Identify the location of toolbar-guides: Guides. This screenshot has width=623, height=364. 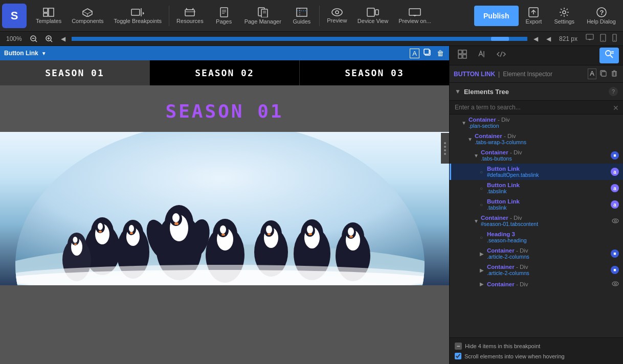
(302, 16).